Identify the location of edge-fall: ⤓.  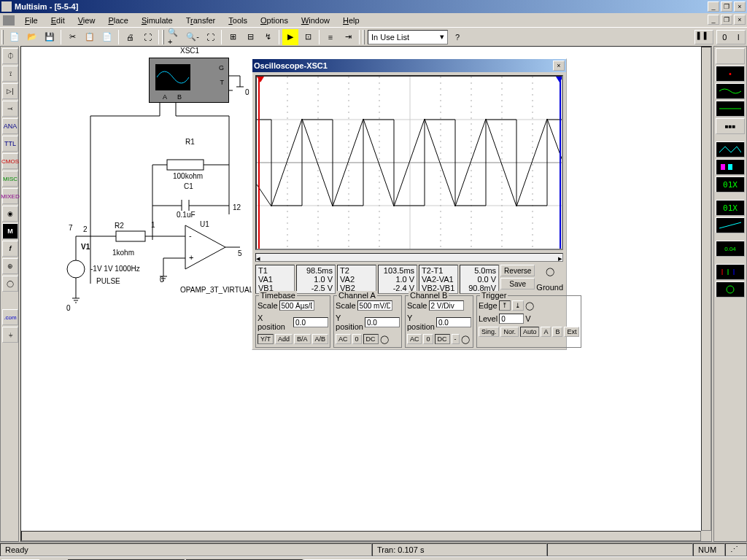
(518, 306).